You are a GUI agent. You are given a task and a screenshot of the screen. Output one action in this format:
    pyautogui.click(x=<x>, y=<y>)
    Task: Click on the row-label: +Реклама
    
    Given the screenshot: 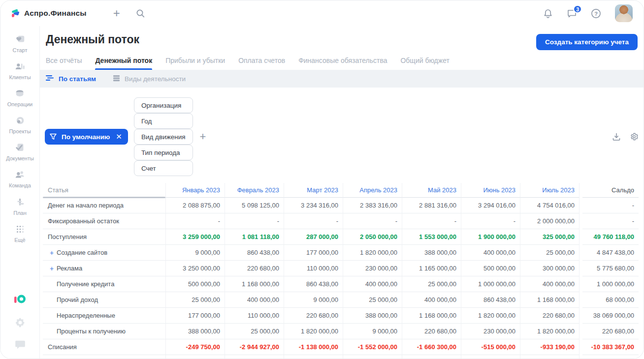 What is the action you would take?
    pyautogui.click(x=104, y=269)
    